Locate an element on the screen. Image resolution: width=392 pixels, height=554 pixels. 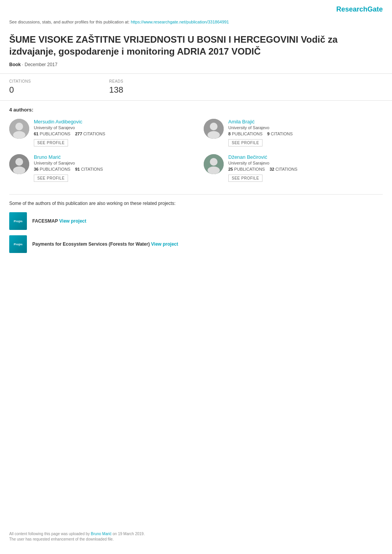
see-profile-button-4: SEE PROFILE is located at coordinates (245, 178).